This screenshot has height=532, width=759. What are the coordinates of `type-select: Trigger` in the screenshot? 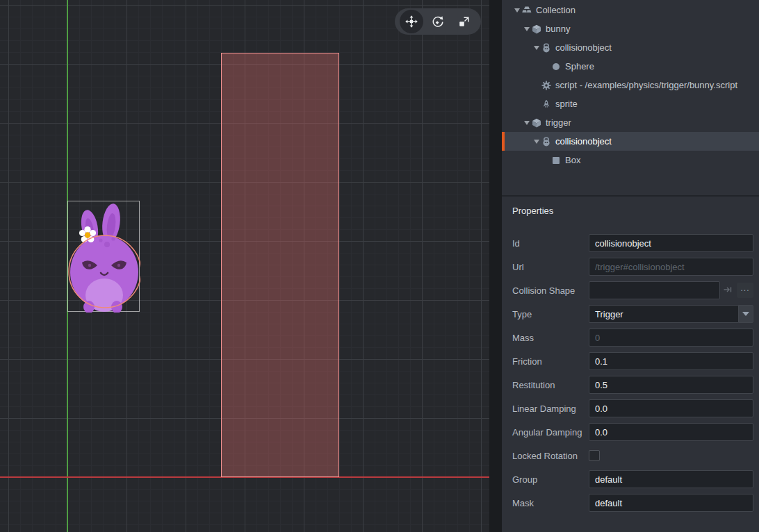 It's located at (671, 314).